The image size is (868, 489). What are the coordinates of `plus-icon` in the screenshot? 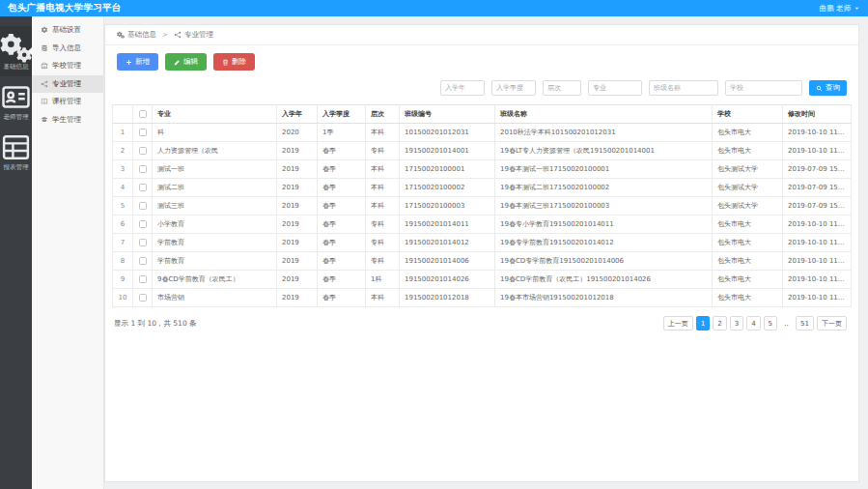 It's located at (129, 62).